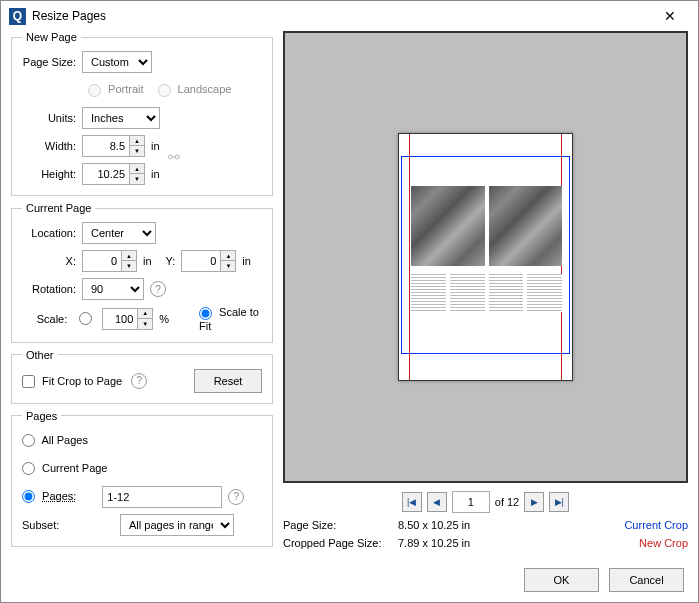 Image resolution: width=699 pixels, height=603 pixels. Describe the element at coordinates (120, 319) in the screenshot. I see `scale-percent-input` at that location.